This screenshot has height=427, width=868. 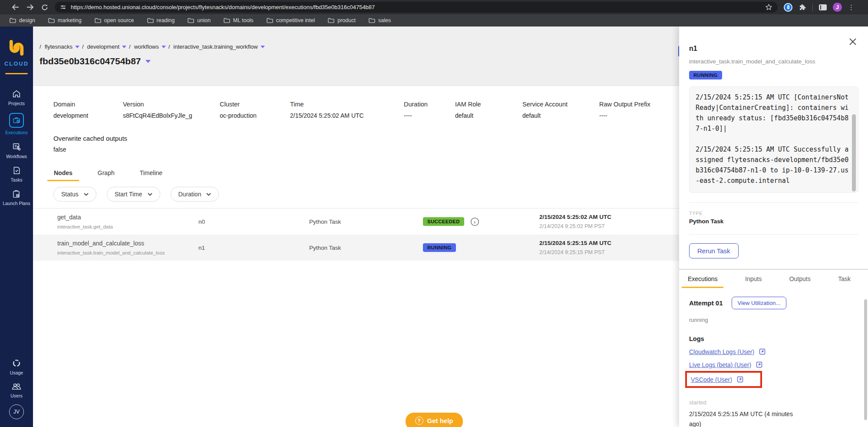 What do you see at coordinates (106, 173) in the screenshot?
I see `tab-graph: Graph` at bounding box center [106, 173].